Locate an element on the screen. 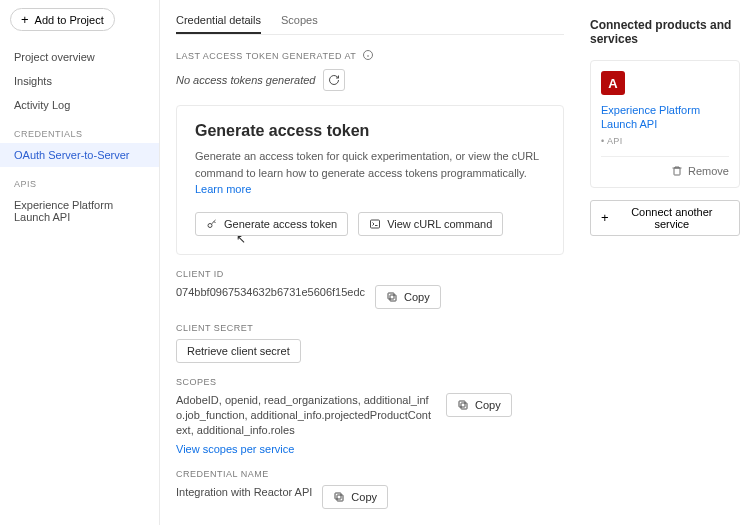 Image resolution: width=750 pixels, height=525 pixels. nav-insights: Insights is located at coordinates (80, 81).